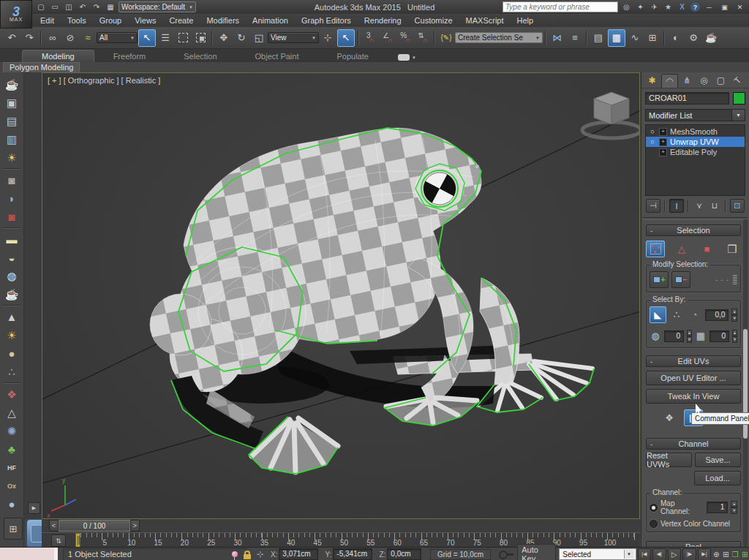 This screenshot has height=560, width=749. I want to click on camera-speaker-icon: ◙, so click(12, 180).